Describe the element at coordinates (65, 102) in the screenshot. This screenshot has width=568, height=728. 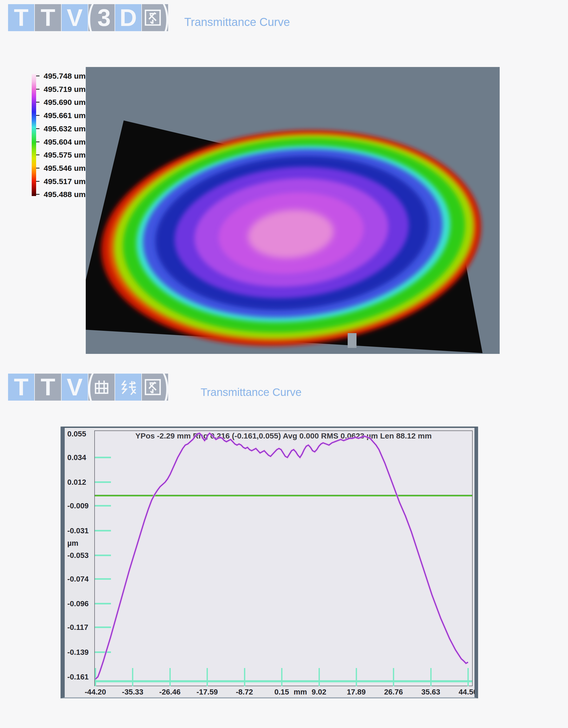
I see `legend-label: 495.690 um` at that location.